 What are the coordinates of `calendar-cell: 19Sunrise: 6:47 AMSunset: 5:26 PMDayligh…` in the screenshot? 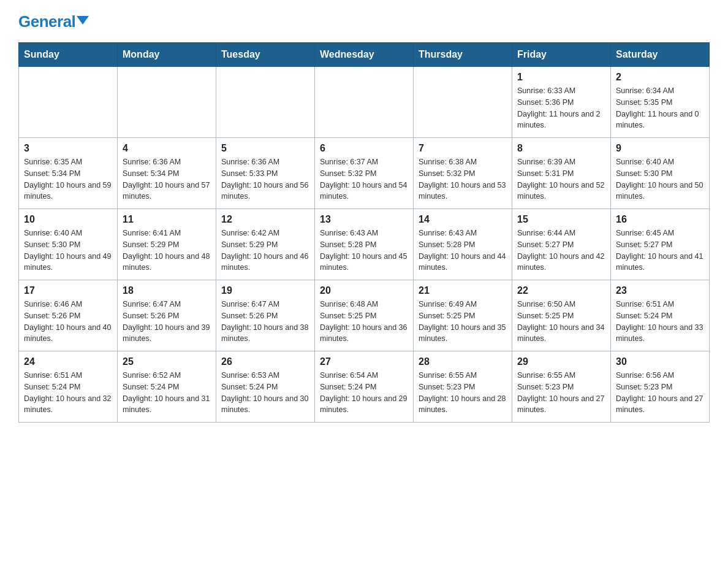 It's located at (266, 316).